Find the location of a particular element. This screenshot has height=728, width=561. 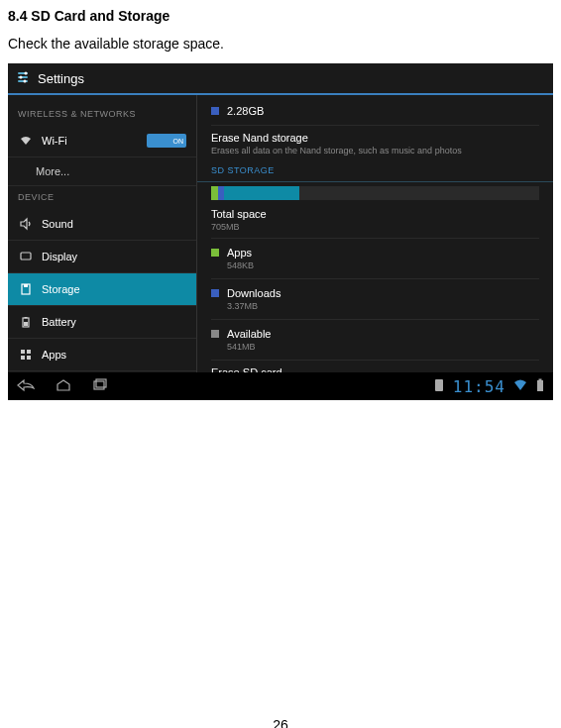

sidebar-item-storage: Storage is located at coordinates (102, 289).